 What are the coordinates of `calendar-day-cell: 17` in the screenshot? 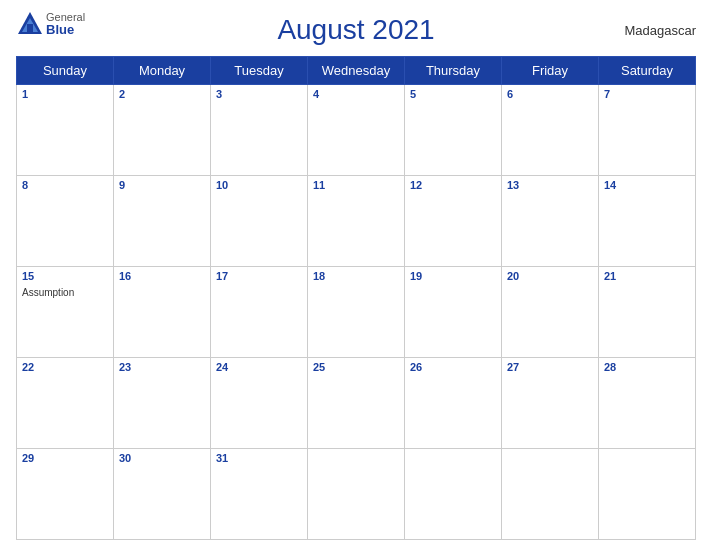 It's located at (260, 312).